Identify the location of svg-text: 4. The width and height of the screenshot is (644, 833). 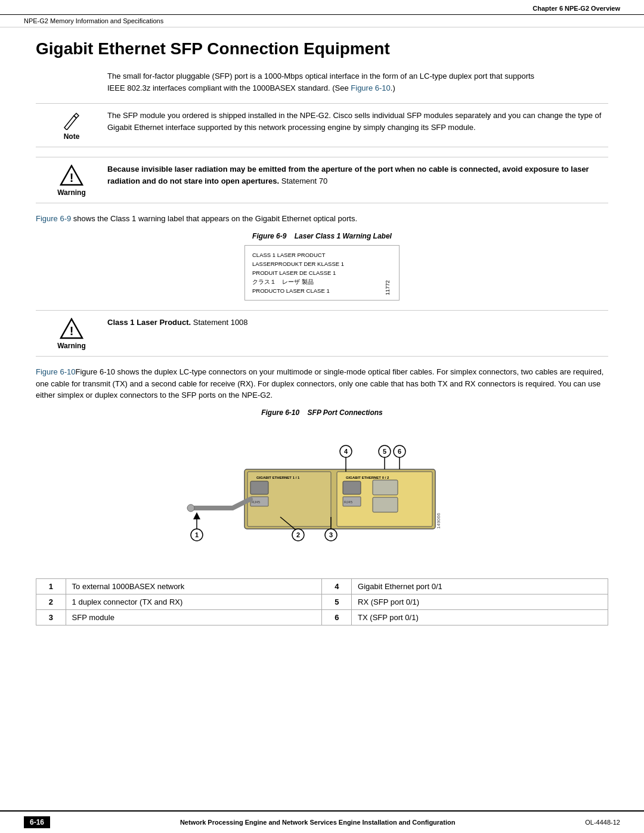
(346, 451).